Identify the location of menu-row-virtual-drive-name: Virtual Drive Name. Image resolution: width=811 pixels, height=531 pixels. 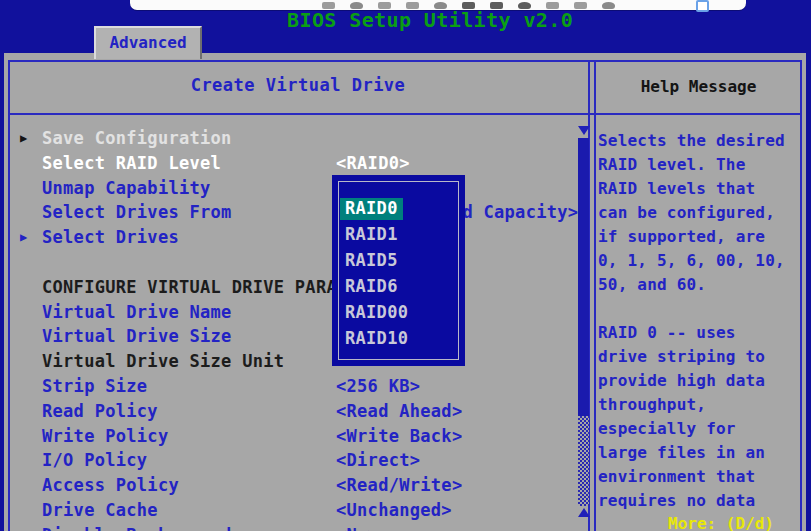
(289, 313).